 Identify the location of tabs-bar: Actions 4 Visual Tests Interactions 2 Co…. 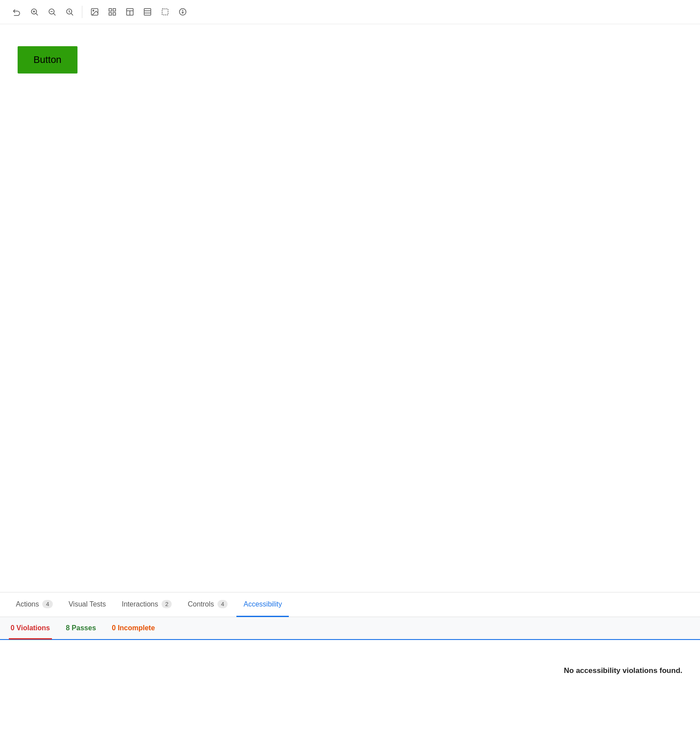
(350, 605).